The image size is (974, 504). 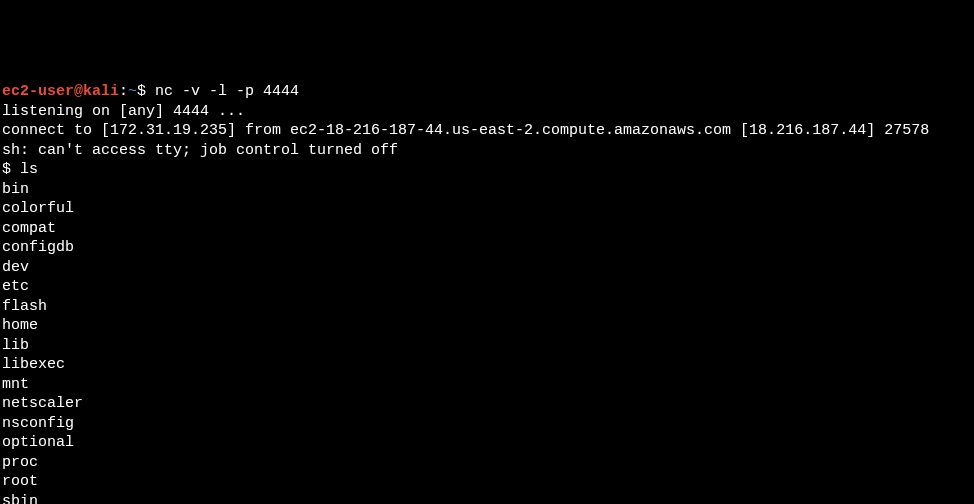 I want to click on ls-item: configdb, so click(x=487, y=248).